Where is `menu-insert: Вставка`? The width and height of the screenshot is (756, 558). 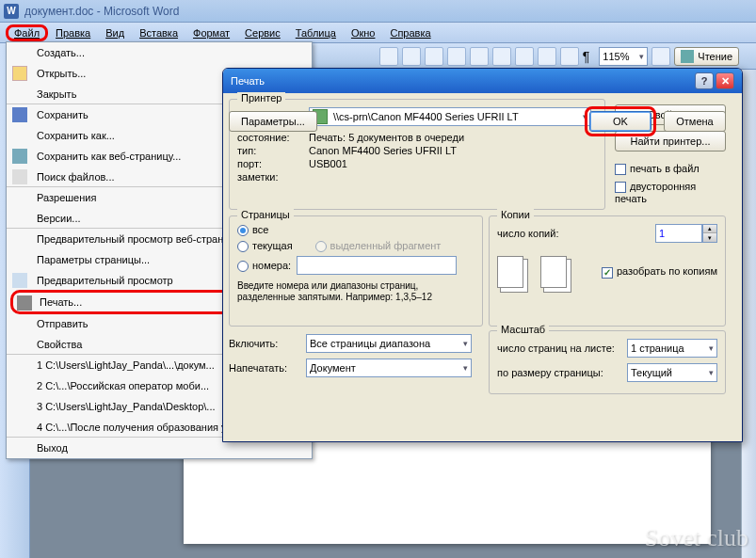
menu-insert: Вставка is located at coordinates (158, 33).